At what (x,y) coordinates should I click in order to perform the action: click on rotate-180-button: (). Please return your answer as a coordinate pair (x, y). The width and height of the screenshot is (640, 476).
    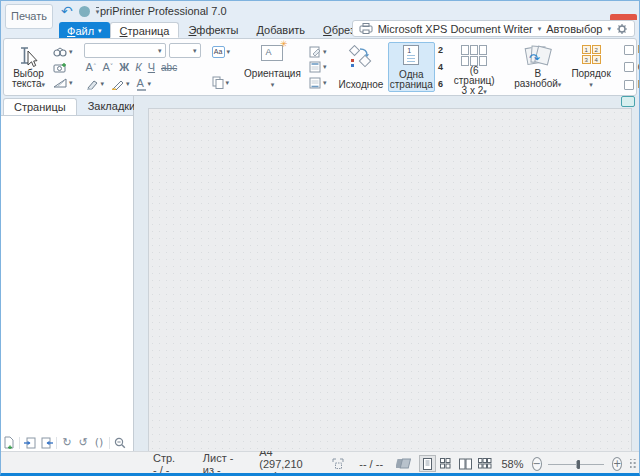
    Looking at the image, I should click on (99, 443).